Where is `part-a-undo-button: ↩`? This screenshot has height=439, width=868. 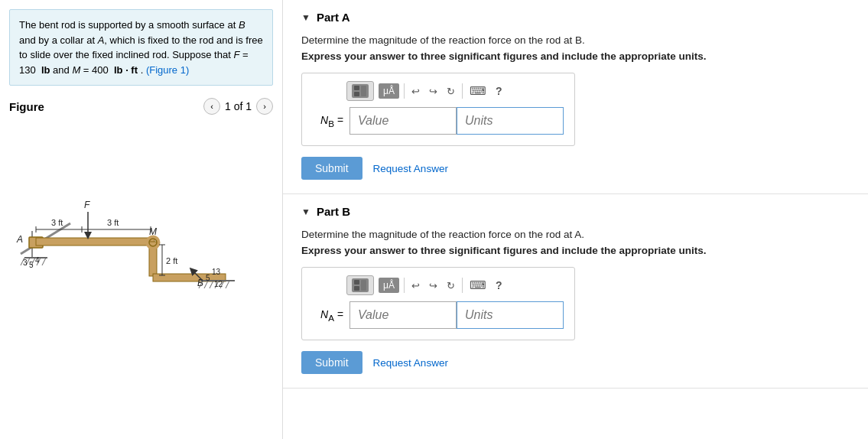 part-a-undo-button: ↩ is located at coordinates (416, 92).